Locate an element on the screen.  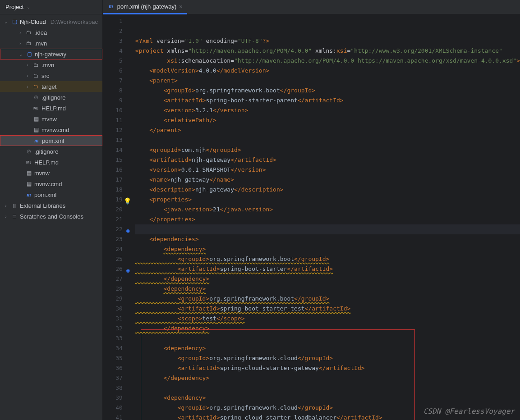
line-number: 14 is located at coordinates (117, 150).